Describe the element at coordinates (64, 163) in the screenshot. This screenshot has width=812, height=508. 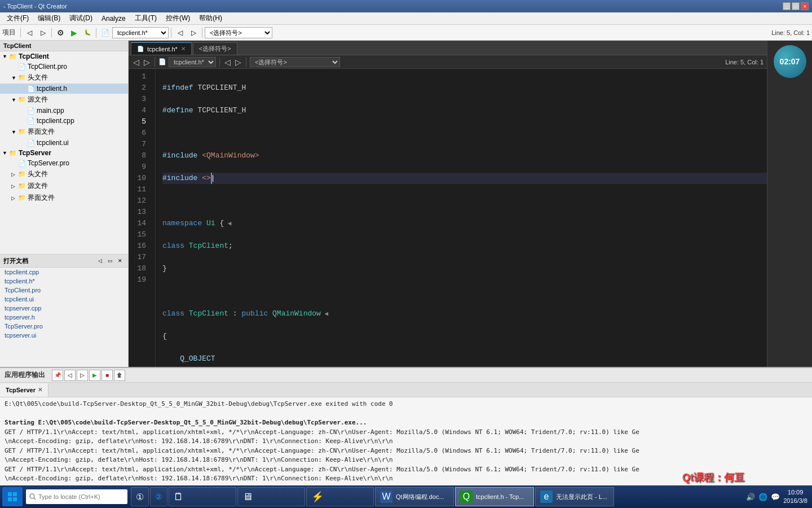
I see `tree-item-tcpserver-pro: 📄 TcpServer.pro` at that location.